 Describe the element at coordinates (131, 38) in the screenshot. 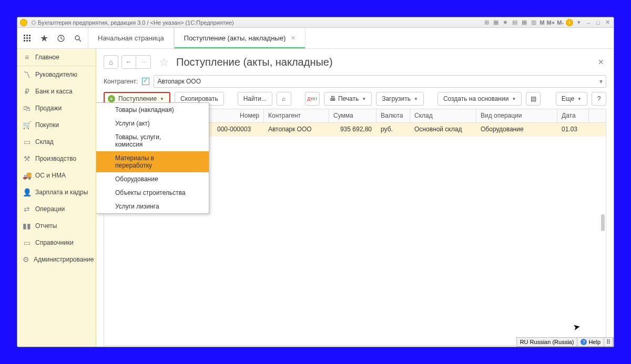

I see `tab-home: Начальная страница` at that location.